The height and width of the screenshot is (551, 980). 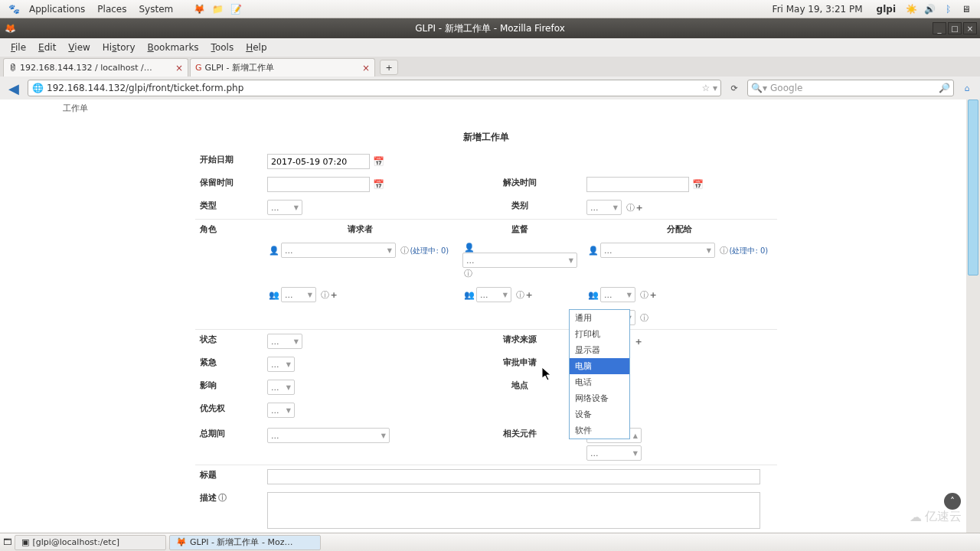 What do you see at coordinates (490, 88) in the screenshot?
I see `firefox-toolbar: ◀ 🌐 192.168.144.132/glpi/front/ticket.fo…` at bounding box center [490, 88].